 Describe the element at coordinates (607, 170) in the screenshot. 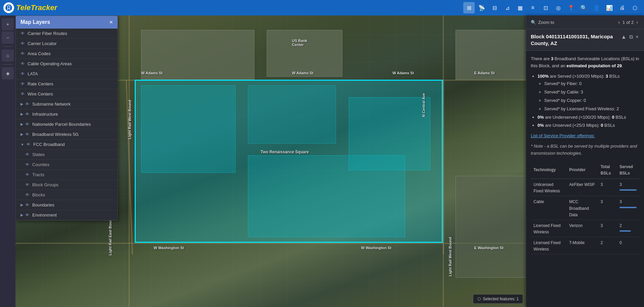

I see `col-total-bsls: Total BSLs` at that location.